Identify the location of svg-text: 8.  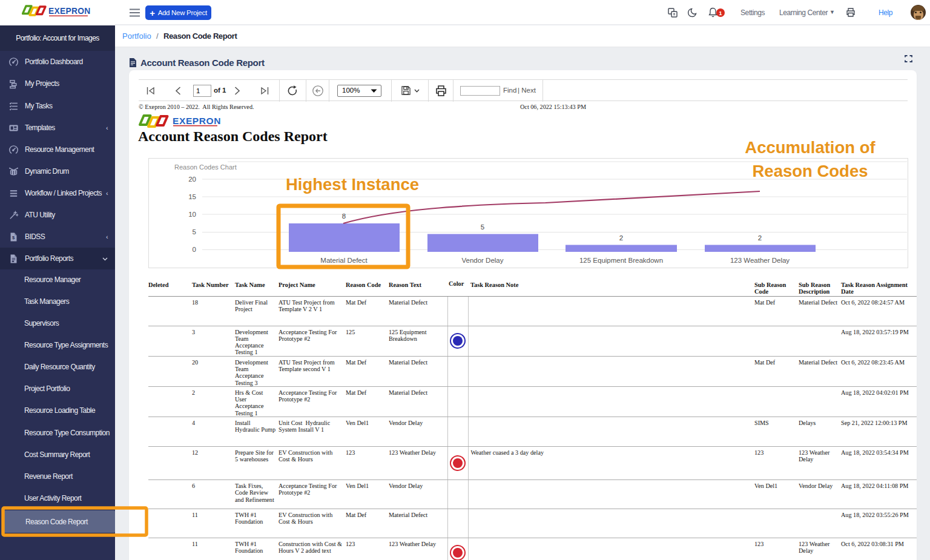
(344, 216).